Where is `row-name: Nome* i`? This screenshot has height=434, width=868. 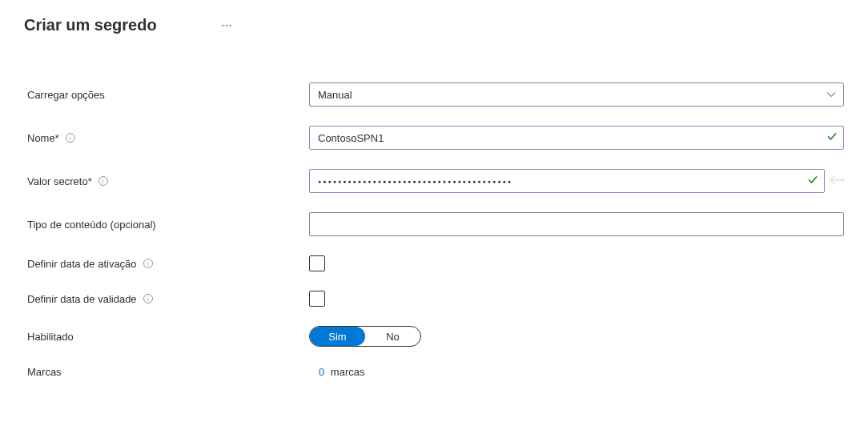 row-name: Nome* i is located at coordinates (436, 138).